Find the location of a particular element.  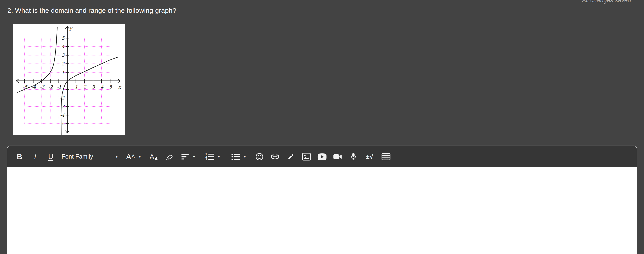

emoji-button is located at coordinates (260, 157).